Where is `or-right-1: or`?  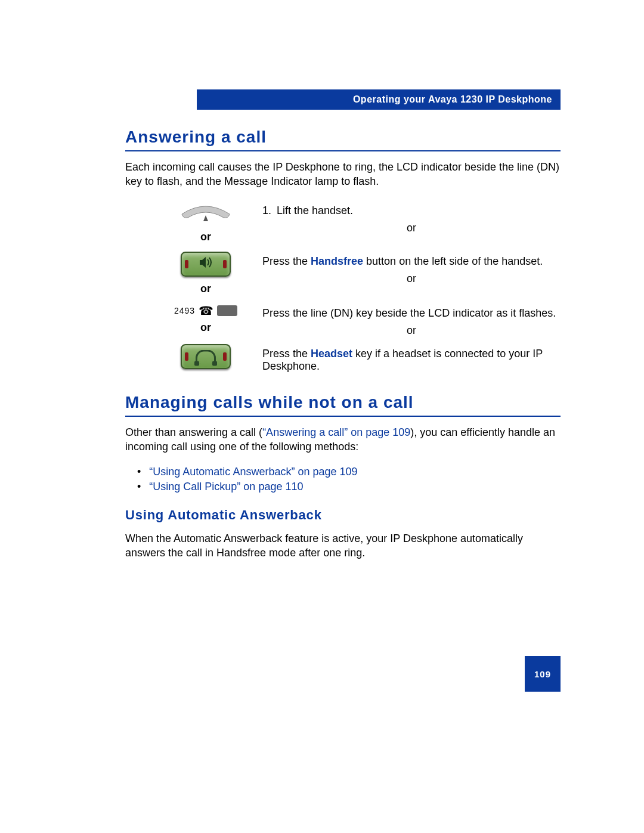
or-right-1: or is located at coordinates (411, 228).